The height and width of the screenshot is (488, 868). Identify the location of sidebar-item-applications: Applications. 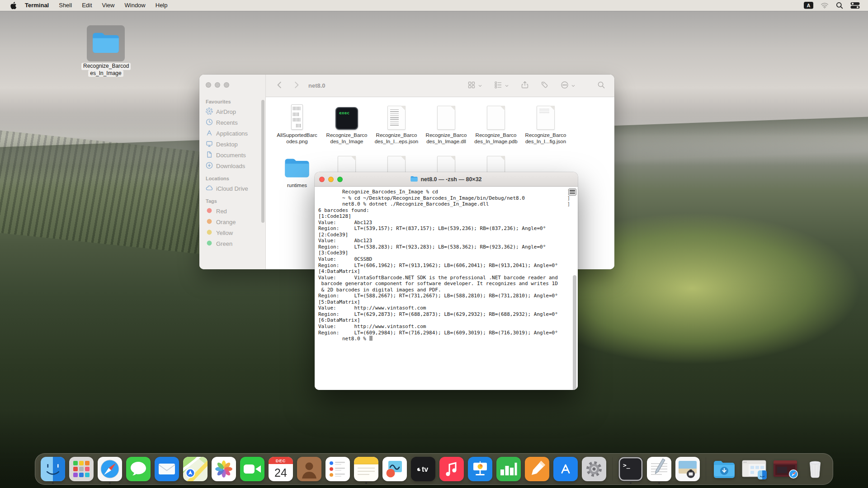
(233, 133).